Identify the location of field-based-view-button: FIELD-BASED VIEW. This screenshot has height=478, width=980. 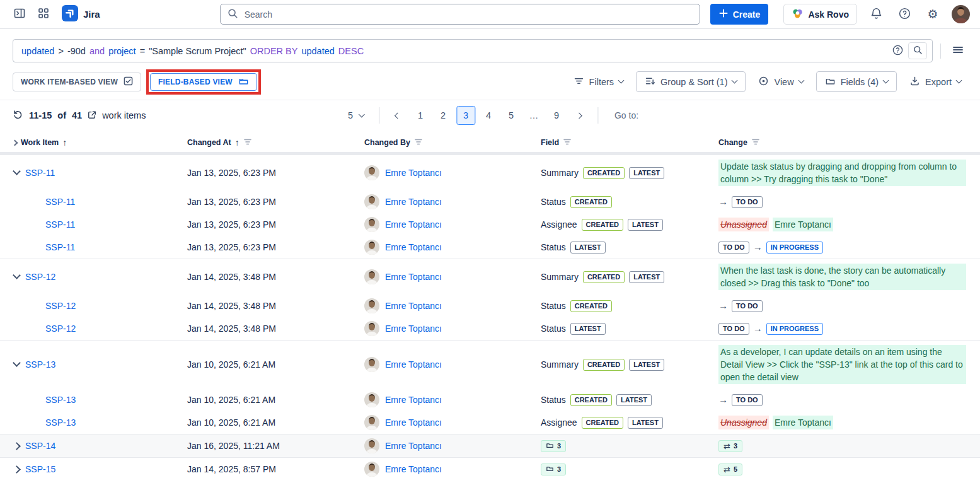
(204, 82).